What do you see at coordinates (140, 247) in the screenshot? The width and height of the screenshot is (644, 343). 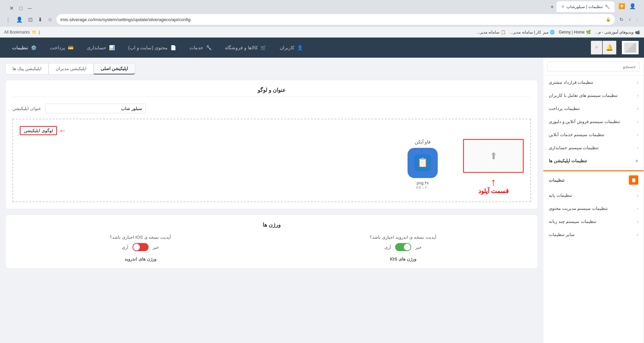 I see `ios-toggle-row: خیر آری` at bounding box center [140, 247].